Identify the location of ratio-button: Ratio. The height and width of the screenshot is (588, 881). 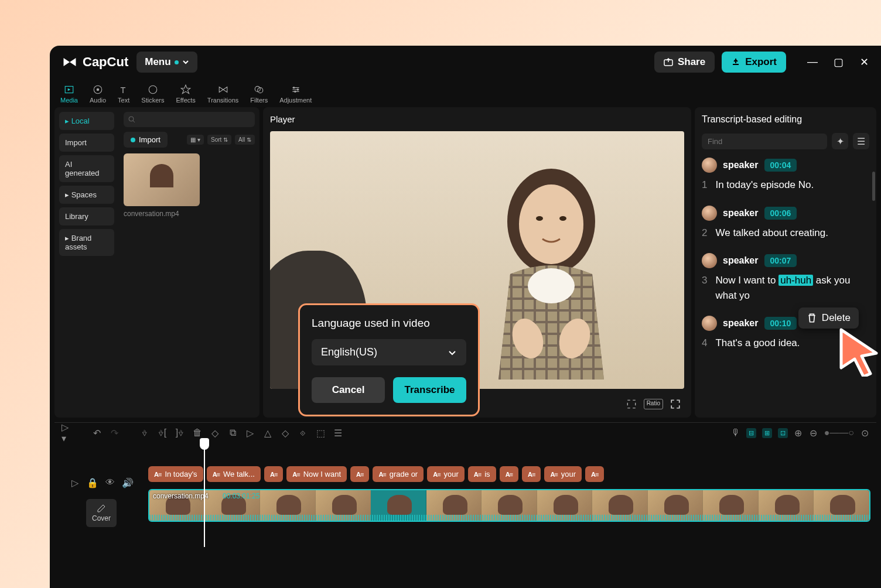
(654, 404).